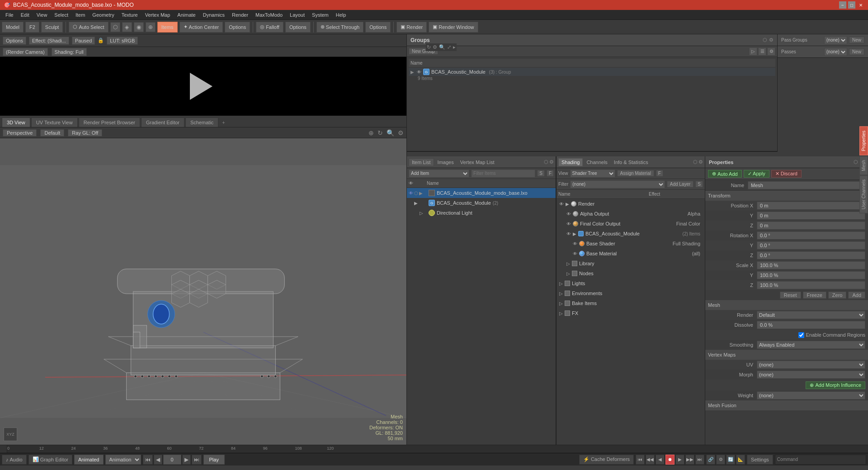 This screenshot has width=868, height=470. I want to click on action-center-button: ✦ Action Center, so click(202, 27).